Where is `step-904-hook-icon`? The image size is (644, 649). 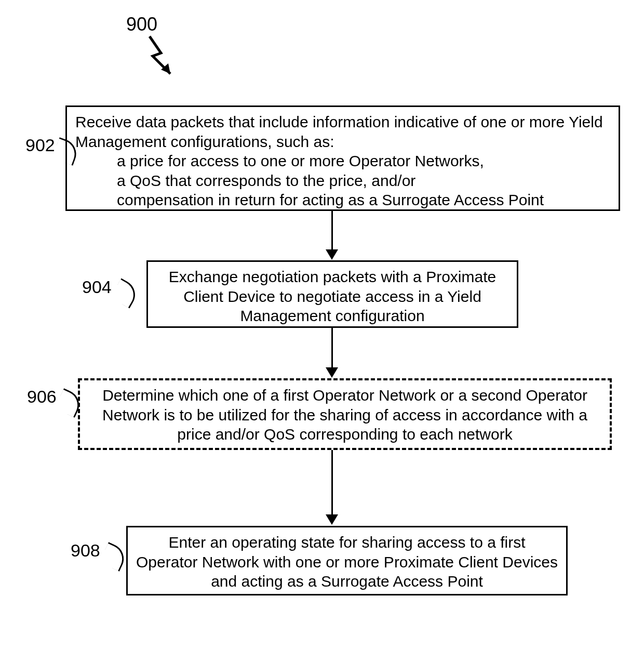 step-904-hook-icon is located at coordinates (126, 293).